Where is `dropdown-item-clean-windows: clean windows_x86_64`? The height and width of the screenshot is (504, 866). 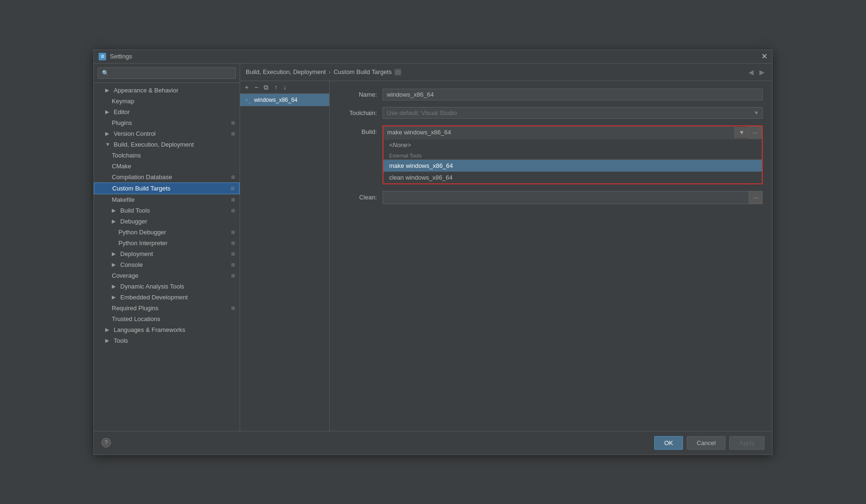 dropdown-item-clean-windows: clean windows_x86_64 is located at coordinates (573, 177).